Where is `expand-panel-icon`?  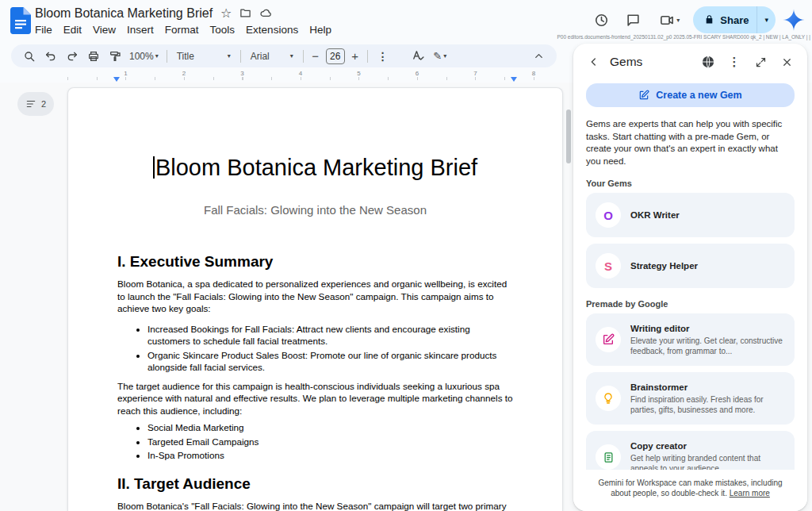
expand-panel-icon is located at coordinates (760, 62).